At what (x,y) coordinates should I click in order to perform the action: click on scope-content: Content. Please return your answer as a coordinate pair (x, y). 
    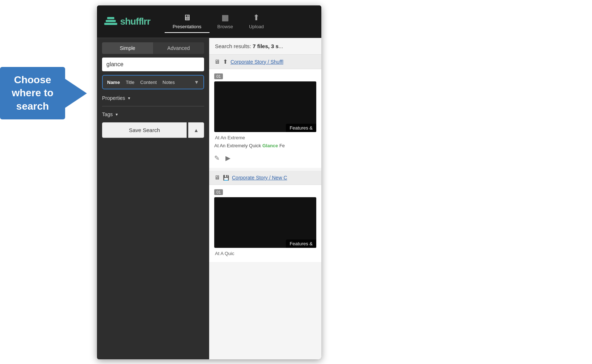
    Looking at the image, I should click on (149, 82).